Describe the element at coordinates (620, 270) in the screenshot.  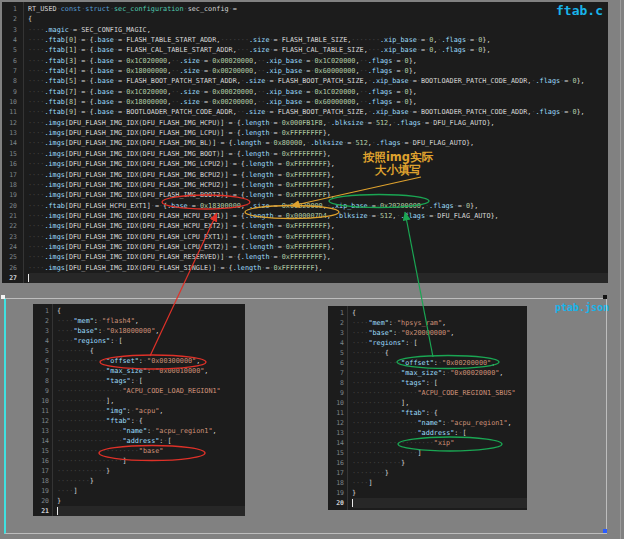
I see `window-edge-line` at that location.